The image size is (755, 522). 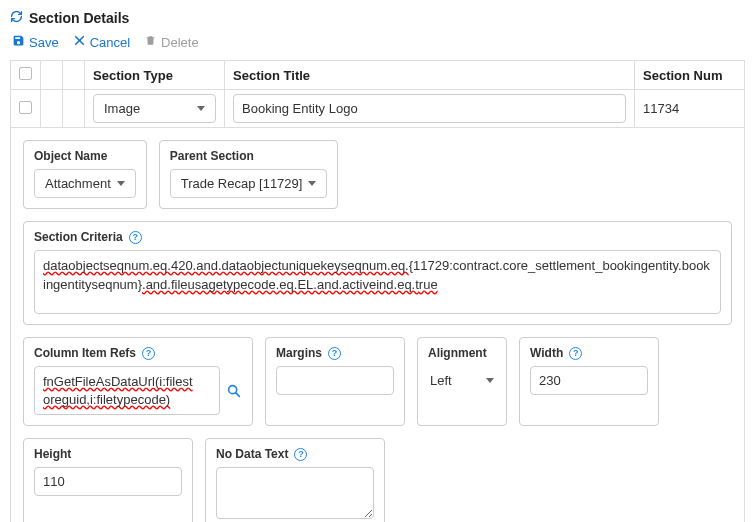 I want to click on trash-icon, so click(x=150, y=42).